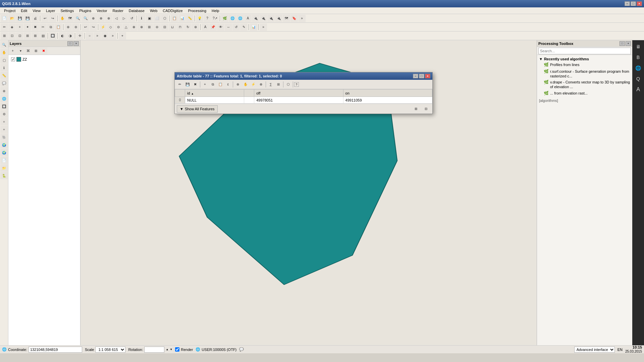  I want to click on fill-ring-btn: ⊗, so click(142, 27).